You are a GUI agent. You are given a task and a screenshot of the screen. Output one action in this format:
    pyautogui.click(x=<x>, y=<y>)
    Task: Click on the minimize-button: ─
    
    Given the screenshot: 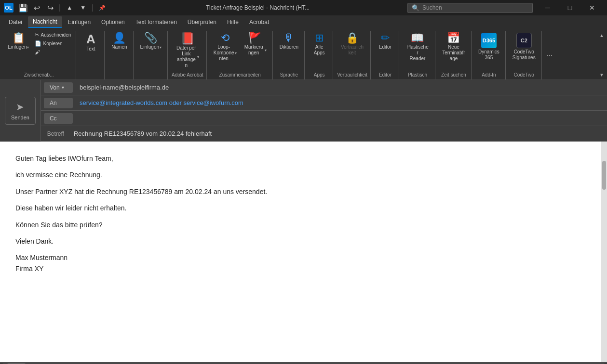 What is the action you would take?
    pyautogui.click(x=548, y=8)
    